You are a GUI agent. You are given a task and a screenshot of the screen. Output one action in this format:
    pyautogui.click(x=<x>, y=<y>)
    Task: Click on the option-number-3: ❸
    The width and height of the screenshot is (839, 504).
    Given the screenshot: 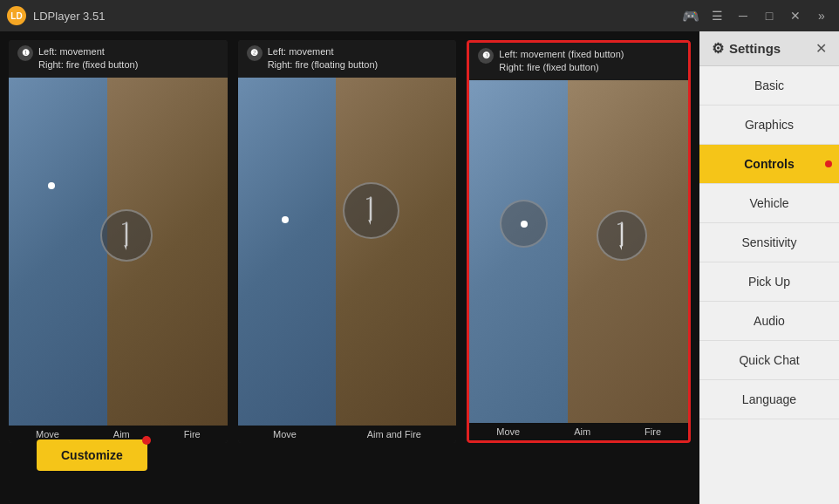 What is the action you would take?
    pyautogui.click(x=486, y=56)
    